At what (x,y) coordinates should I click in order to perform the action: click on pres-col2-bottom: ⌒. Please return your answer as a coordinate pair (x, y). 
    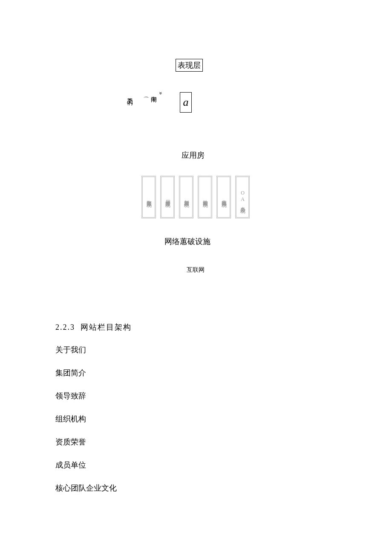
    Looking at the image, I should click on (146, 95).